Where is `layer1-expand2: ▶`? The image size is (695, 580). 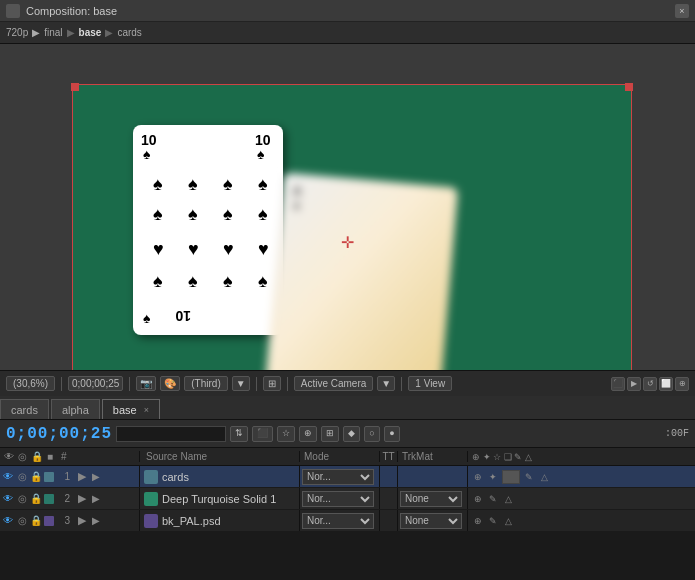 layer1-expand2: ▶ is located at coordinates (96, 477).